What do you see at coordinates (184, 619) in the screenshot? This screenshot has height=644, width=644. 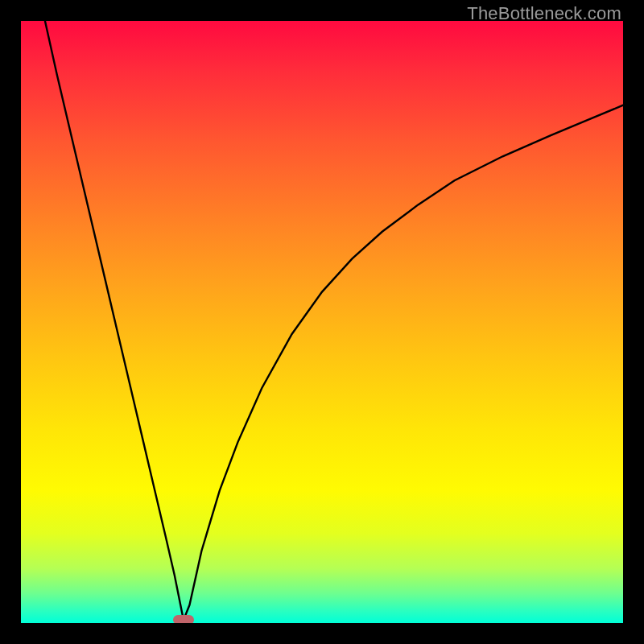 I see `optimal-point-marker` at bounding box center [184, 619].